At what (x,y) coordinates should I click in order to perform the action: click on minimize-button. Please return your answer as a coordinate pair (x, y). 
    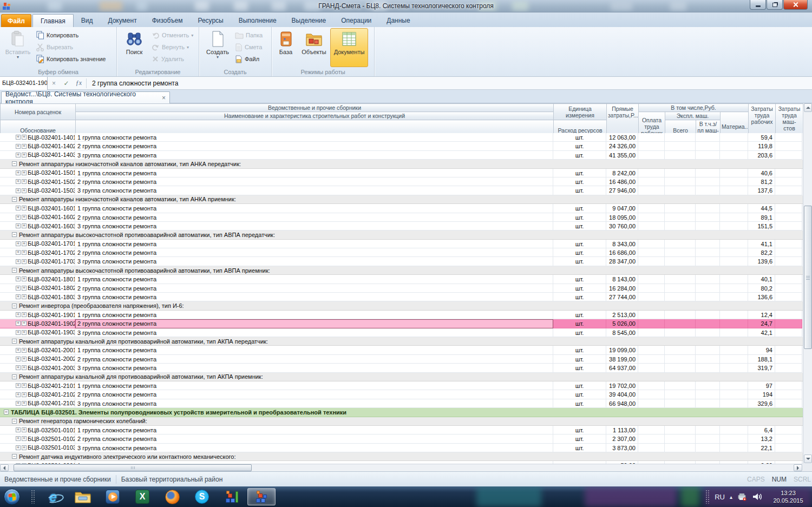
    Looking at the image, I should click on (758, 5).